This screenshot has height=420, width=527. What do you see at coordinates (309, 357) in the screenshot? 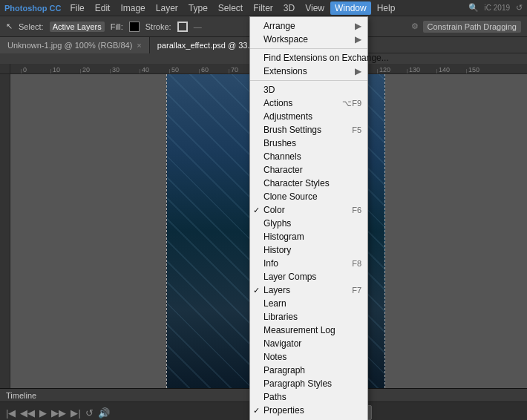
I see `menu-notes: Notes` at bounding box center [309, 357].